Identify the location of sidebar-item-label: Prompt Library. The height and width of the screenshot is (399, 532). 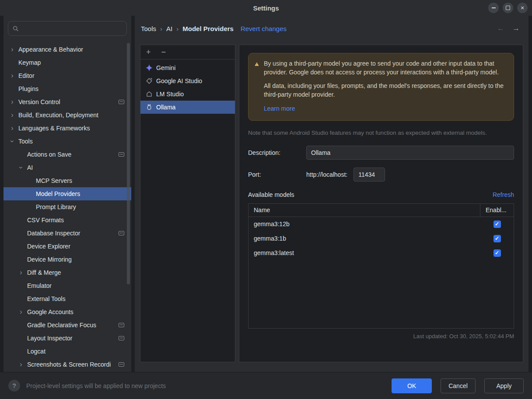
(56, 207).